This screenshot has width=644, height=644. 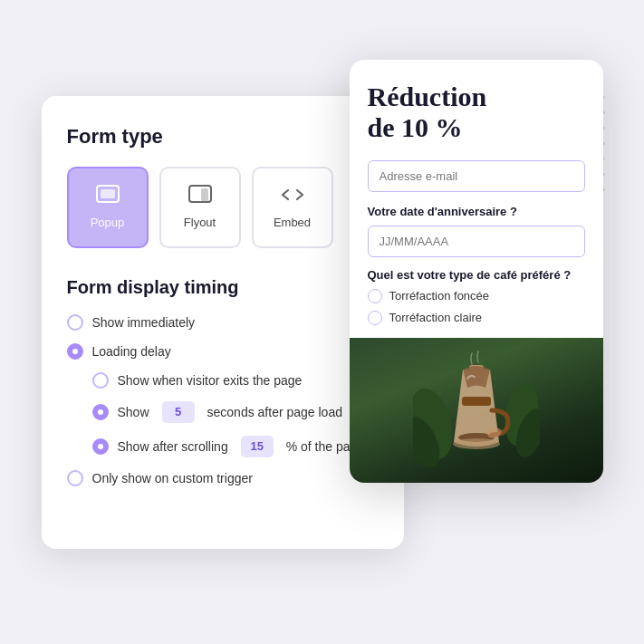 What do you see at coordinates (476, 410) in the screenshot?
I see `coffee-image` at bounding box center [476, 410].